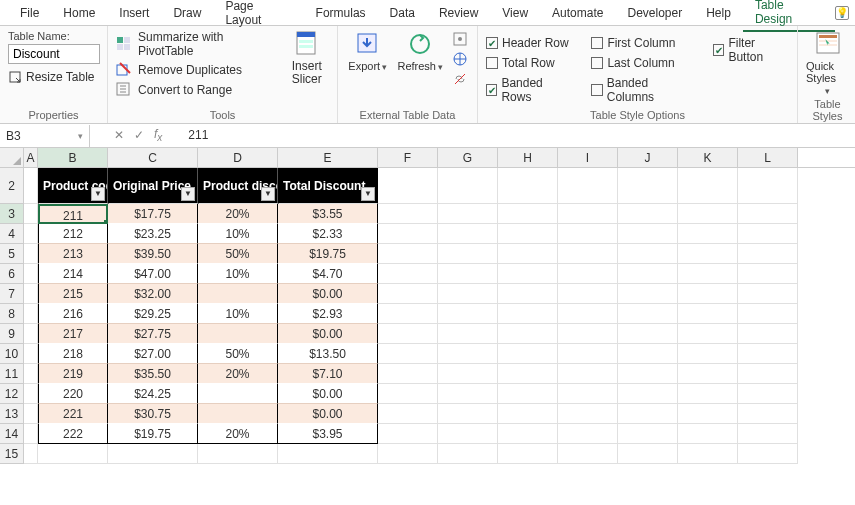 This screenshot has height=505, width=855. What do you see at coordinates (528, 63) in the screenshot?
I see `opt-total-row: Total Row` at bounding box center [528, 63].